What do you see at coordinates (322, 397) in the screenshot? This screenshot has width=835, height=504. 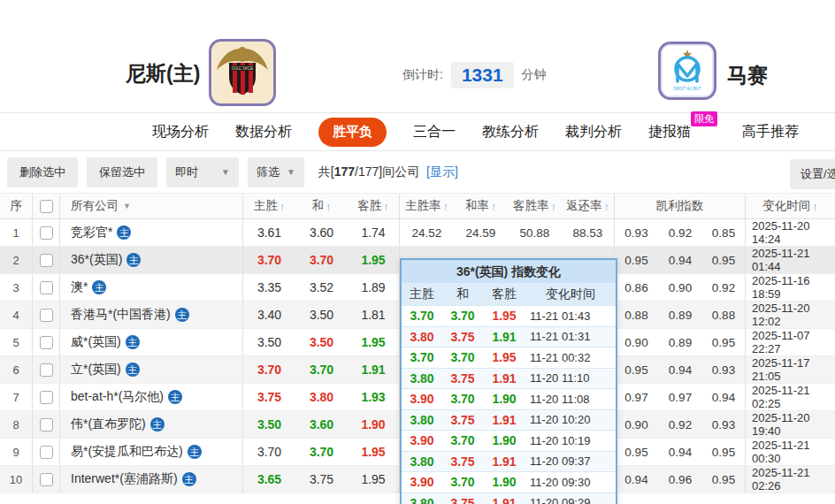 I see `odds-value: 3.80` at bounding box center [322, 397].